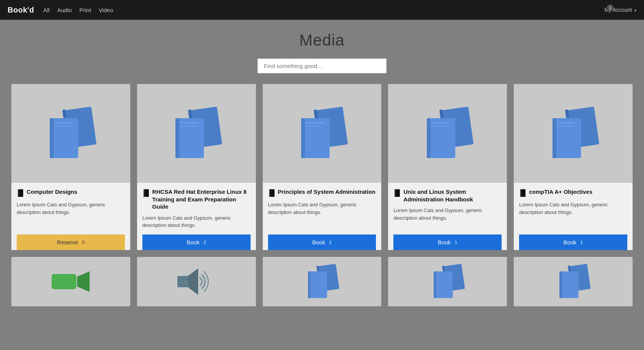  Describe the element at coordinates (447, 167) in the screenshot. I see `card-unix-linux: Unix and Linux System Administration Han…` at that location.